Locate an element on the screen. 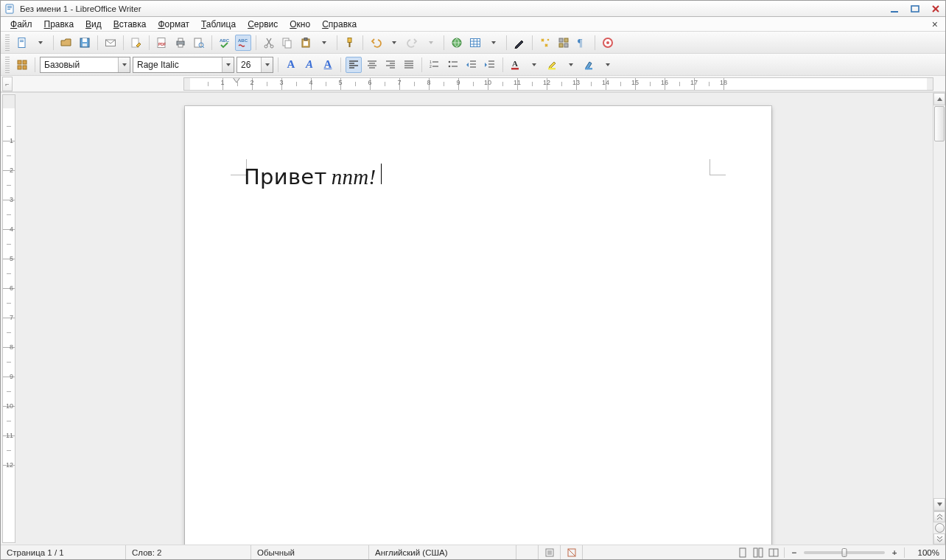 This screenshot has height=560, width=946. background-color-button is located at coordinates (589, 65).